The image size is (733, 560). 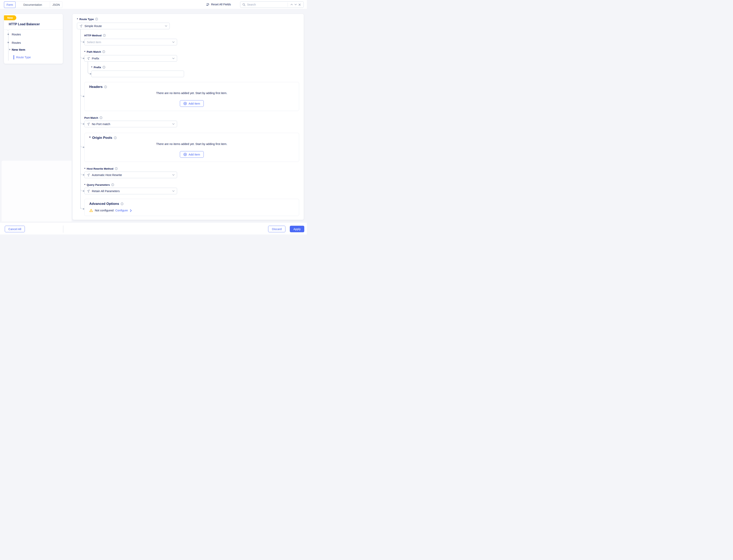 I want to click on selected-item-bar, so click(x=14, y=57).